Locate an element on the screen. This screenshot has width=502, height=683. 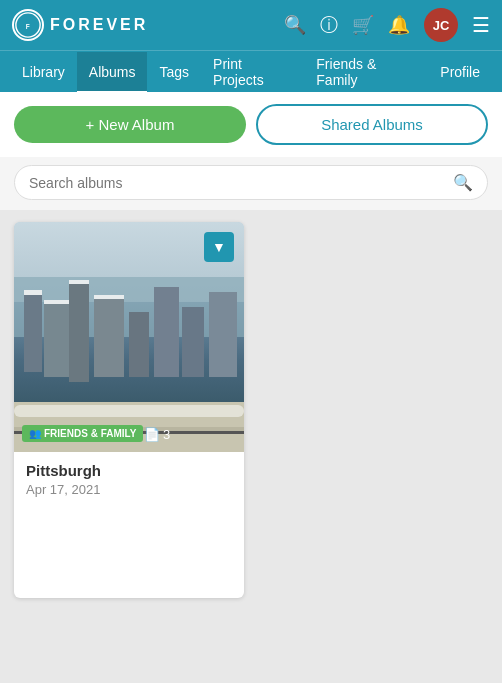
avatar: JC is located at coordinates (441, 25).